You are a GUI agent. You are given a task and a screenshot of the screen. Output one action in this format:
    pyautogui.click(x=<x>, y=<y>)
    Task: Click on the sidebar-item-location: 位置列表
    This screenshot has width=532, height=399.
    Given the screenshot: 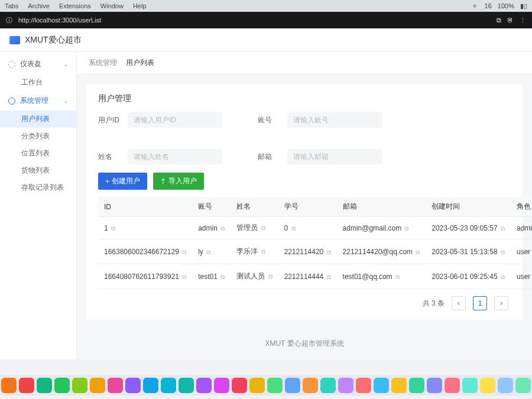 What is the action you would take?
    pyautogui.click(x=38, y=154)
    